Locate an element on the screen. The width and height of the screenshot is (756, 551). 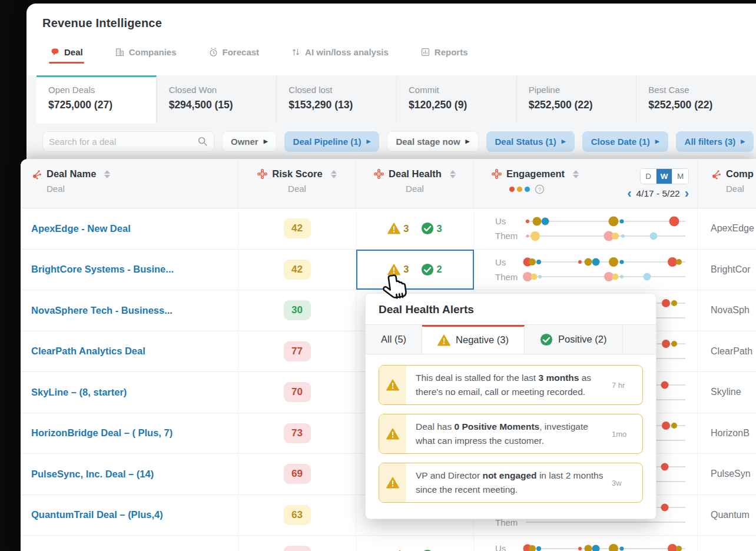
summary-label: Closed lost is located at coordinates (343, 89).